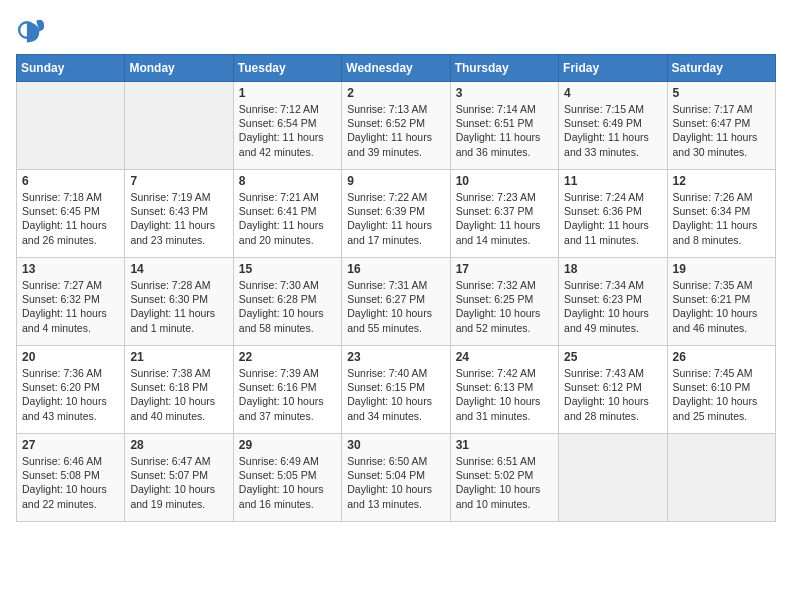  I want to click on cell-details: Sunrise: 7:22 AM Sunset: 6:39 PM Dayligh…, so click(396, 218).